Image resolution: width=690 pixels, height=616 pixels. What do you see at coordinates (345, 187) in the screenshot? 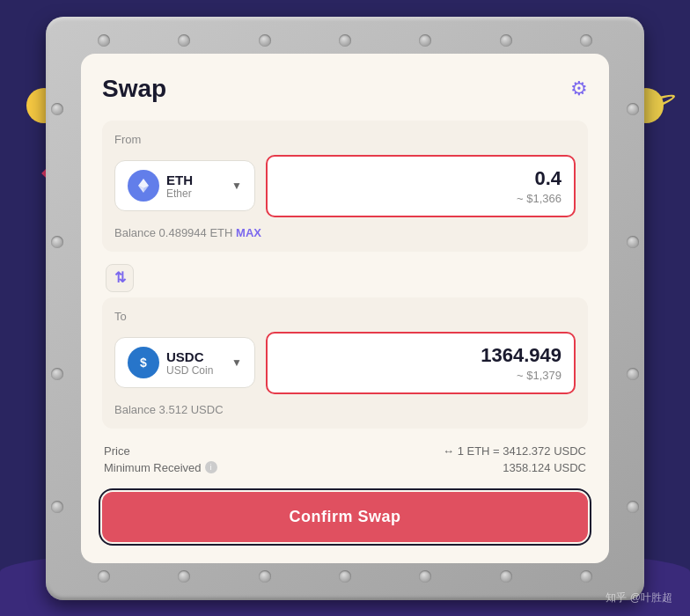
I see `from-content: ETH Ether ▼ 0.4 ~ $1,366` at bounding box center [345, 187].